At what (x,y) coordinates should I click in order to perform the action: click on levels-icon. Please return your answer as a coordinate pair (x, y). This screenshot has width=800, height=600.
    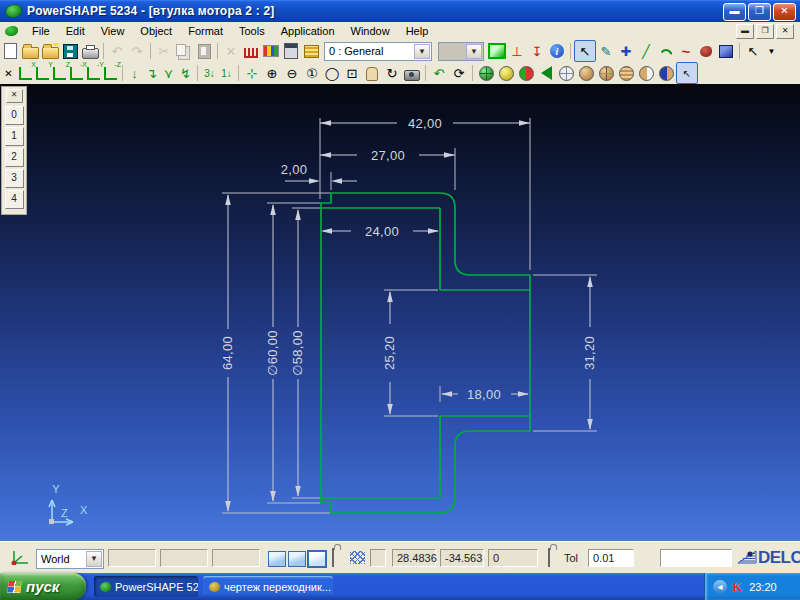
    Looking at the image, I should click on (311, 51).